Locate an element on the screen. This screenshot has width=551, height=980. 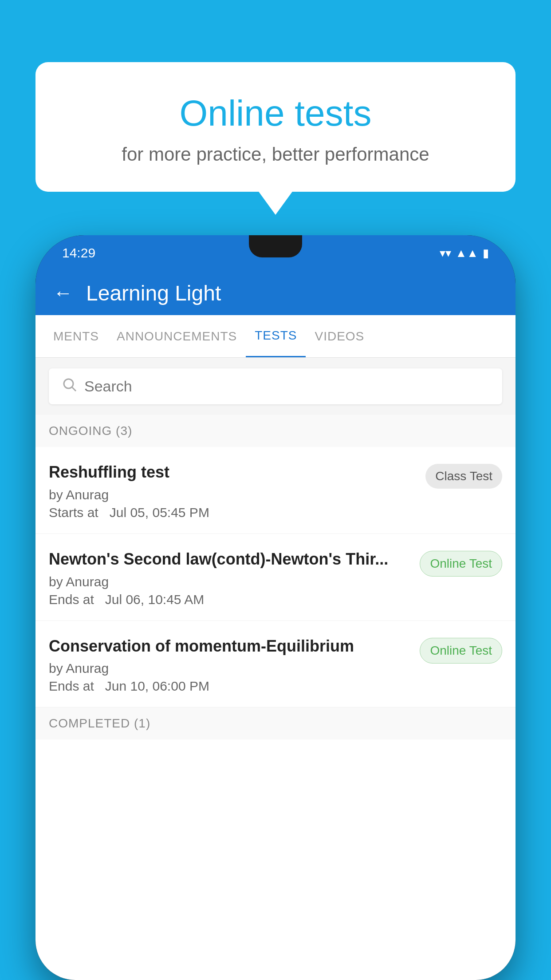
section-completed-label: COMPLETED (1) is located at coordinates (276, 723).